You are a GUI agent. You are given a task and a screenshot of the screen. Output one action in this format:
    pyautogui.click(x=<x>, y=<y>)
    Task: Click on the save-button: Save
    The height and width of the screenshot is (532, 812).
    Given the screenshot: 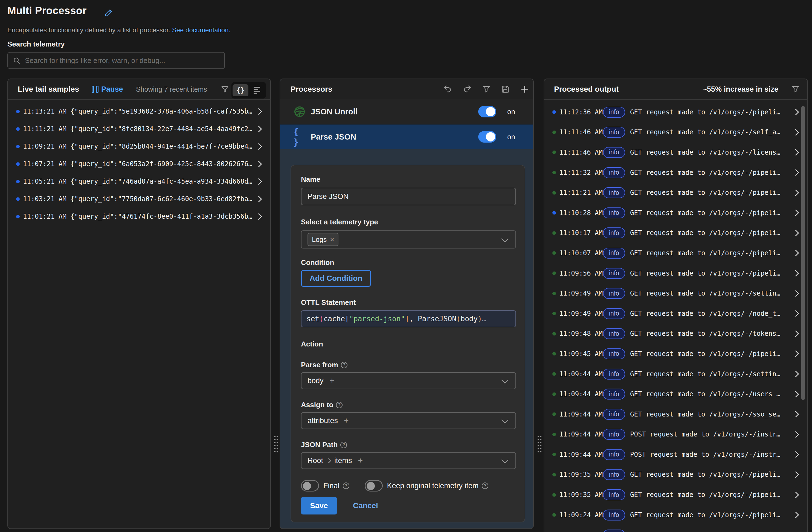 What is the action you would take?
    pyautogui.click(x=319, y=506)
    